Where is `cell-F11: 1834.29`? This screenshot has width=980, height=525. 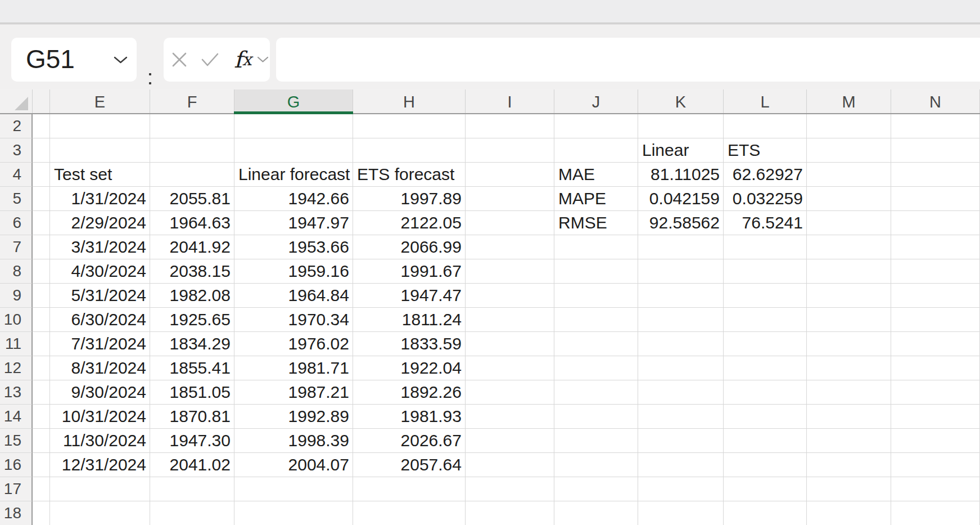
cell-F11: 1834.29 is located at coordinates (192, 344).